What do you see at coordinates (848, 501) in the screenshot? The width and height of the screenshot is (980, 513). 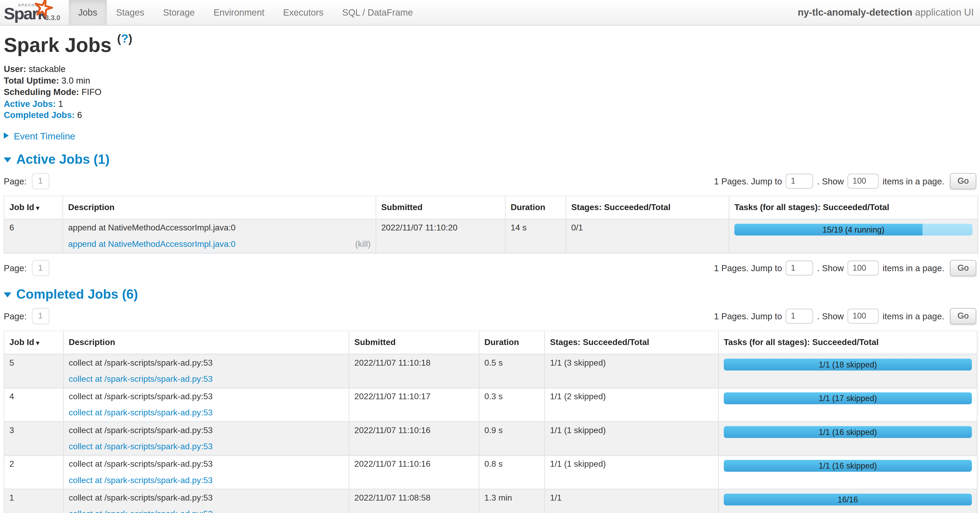 I see `job-tasks-cell: 16/16` at bounding box center [848, 501].